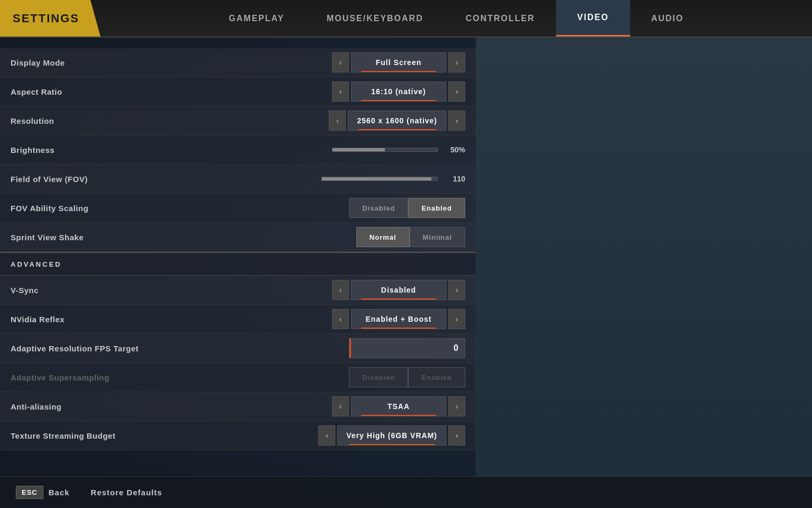 Image resolution: width=812 pixels, height=508 pixels. What do you see at coordinates (238, 121) in the screenshot?
I see `setting-row-resolution: Resolution ‹ 2560 x 1600 (native) ›` at bounding box center [238, 121].